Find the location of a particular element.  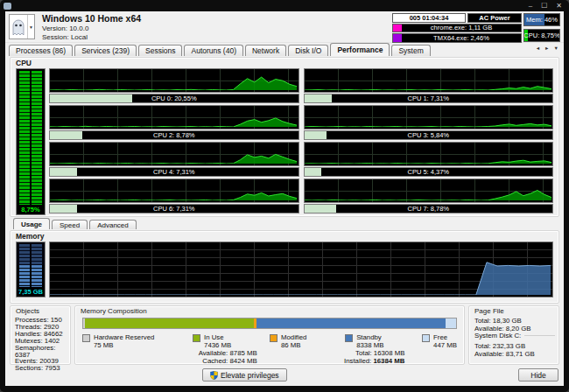

status-cluster: 005 01:04:34 AC Power chrome.exe: 1,11 G… is located at coordinates (476, 28).